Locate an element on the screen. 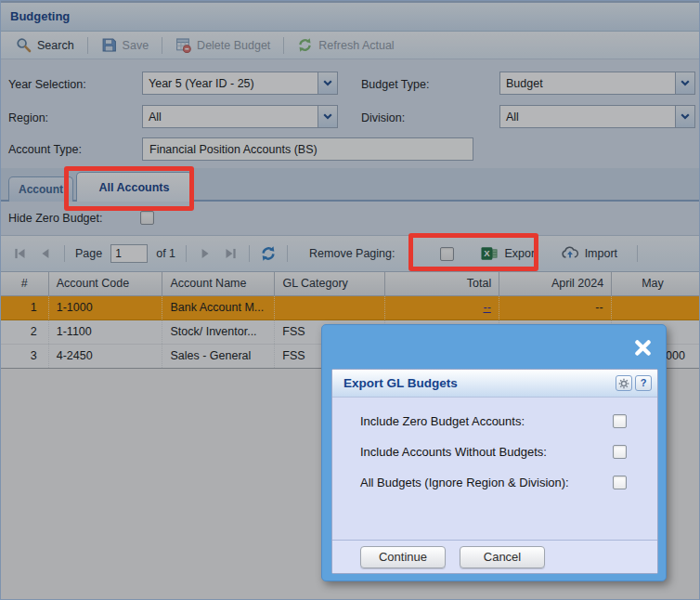  include-zero-budget-option: Include Zero Budget Accounts: is located at coordinates (494, 422).